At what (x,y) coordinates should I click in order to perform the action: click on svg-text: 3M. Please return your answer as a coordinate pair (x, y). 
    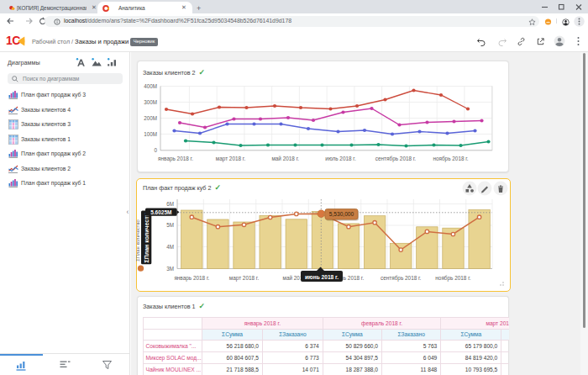
    Looking at the image, I should click on (170, 269).